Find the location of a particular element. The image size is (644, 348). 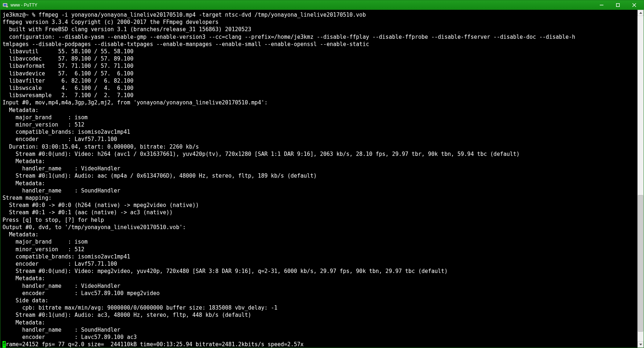

terminal-line: libswresample 2. 7.100 / 2. 7.100 is located at coordinates (68, 95).